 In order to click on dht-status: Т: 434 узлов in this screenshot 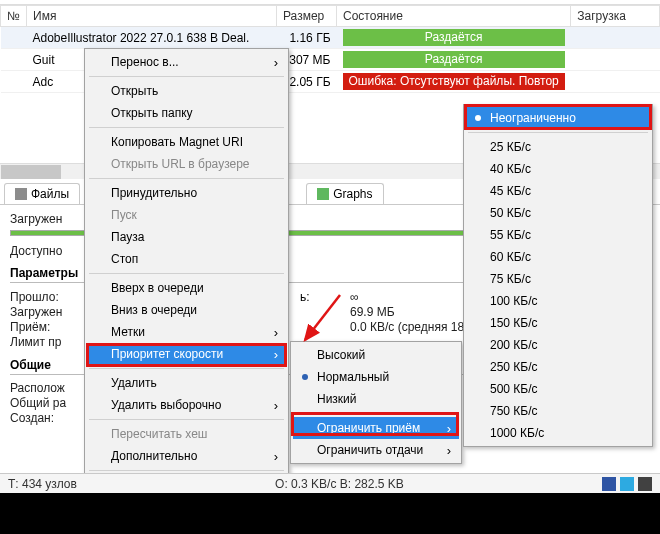, I will do `click(42, 484)`.